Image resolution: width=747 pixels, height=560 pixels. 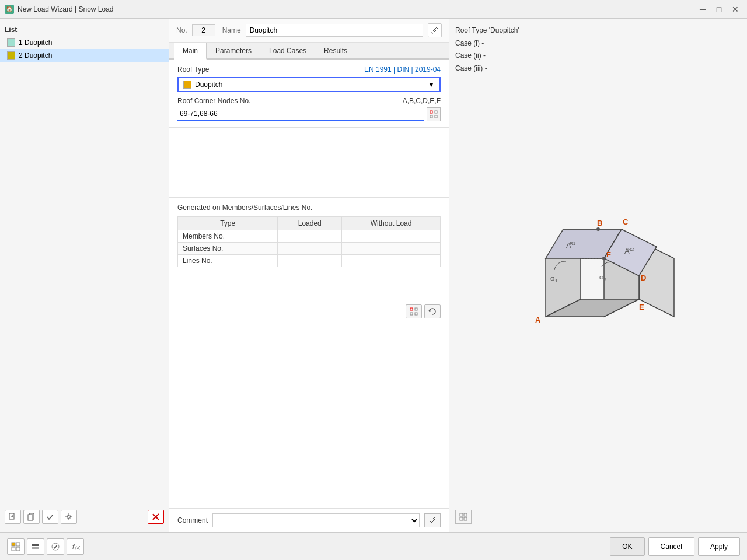 I want to click on svg-text: C, so click(x=626, y=222).